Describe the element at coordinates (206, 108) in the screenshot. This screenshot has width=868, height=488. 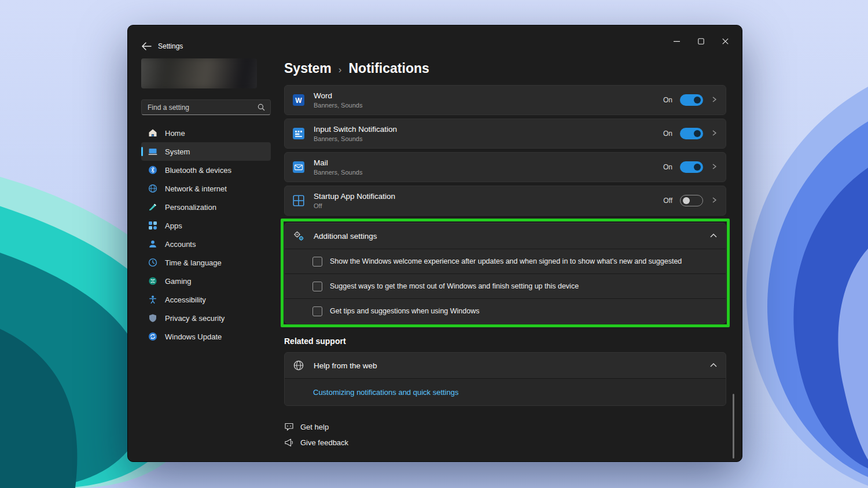
I see `search-box` at that location.